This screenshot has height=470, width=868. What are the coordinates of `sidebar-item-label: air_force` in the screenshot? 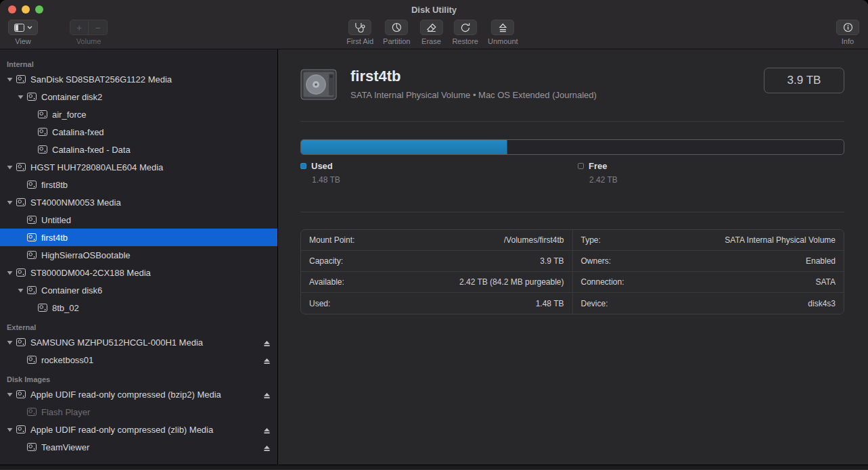 It's located at (78, 115).